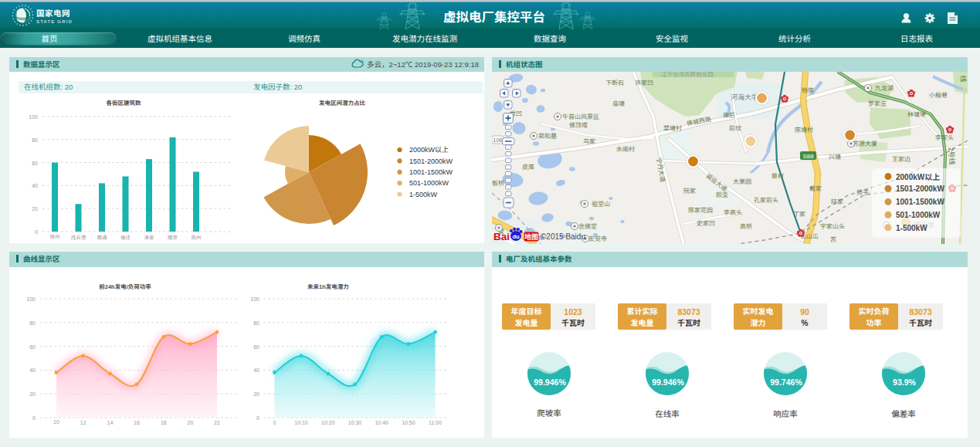  What do you see at coordinates (429, 150) in the screenshot?
I see `svg-text: 2000kW以上` at bounding box center [429, 150].